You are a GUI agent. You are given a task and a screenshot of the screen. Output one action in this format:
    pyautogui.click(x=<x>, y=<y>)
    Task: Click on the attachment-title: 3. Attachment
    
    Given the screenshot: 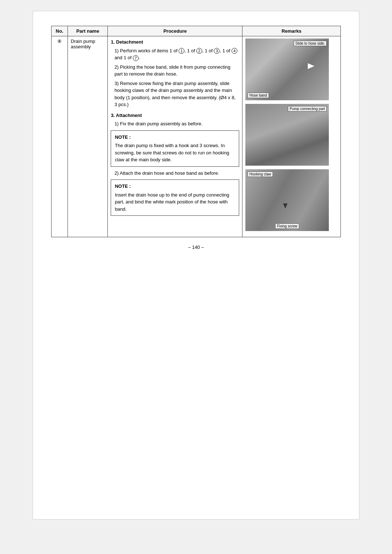 What is the action you would take?
    pyautogui.click(x=175, y=116)
    